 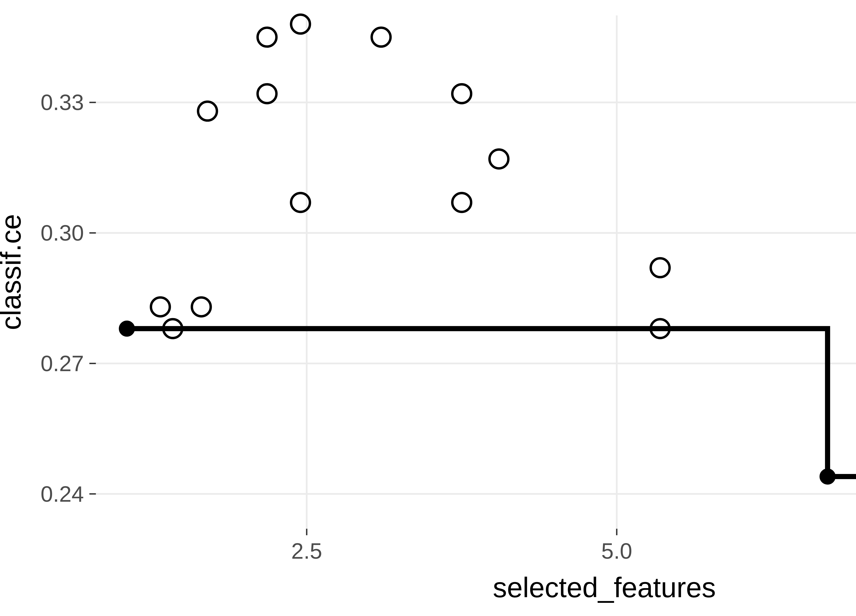 I want to click on x-tick-label: 2.5, so click(x=307, y=551).